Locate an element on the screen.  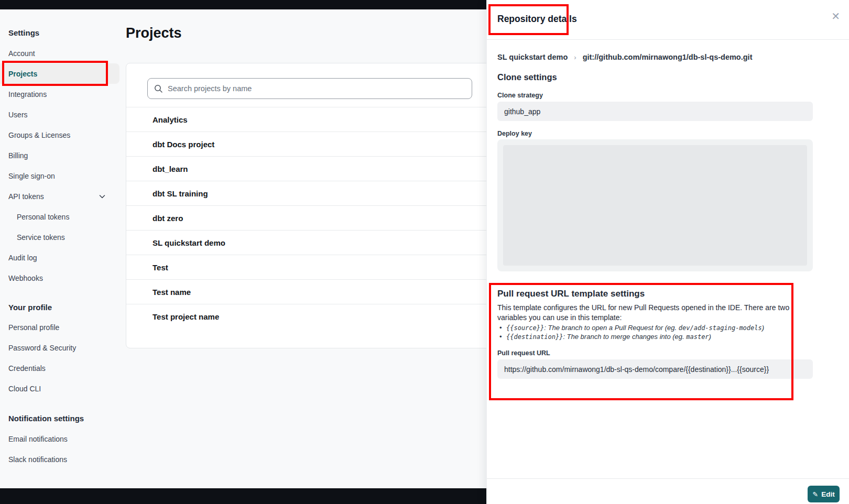
project-search is located at coordinates (310, 89).